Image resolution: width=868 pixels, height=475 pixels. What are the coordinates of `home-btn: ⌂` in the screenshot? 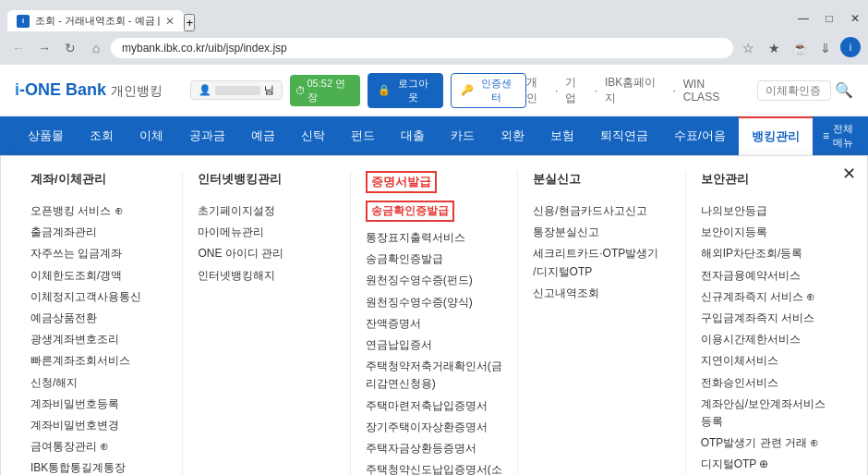 It's located at (96, 48).